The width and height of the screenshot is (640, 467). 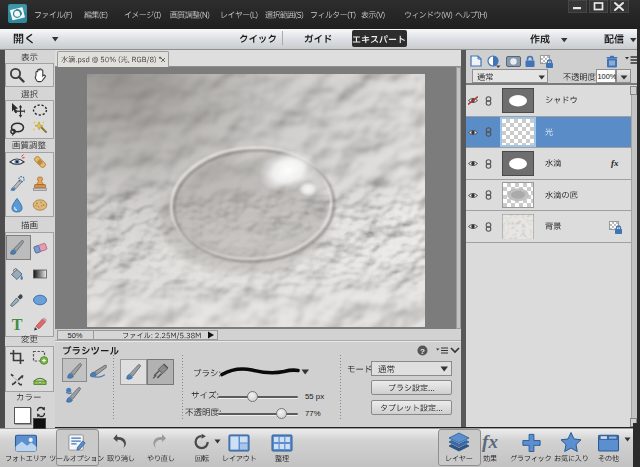 What do you see at coordinates (18, 324) in the screenshot?
I see `svg-text: T` at bounding box center [18, 324].